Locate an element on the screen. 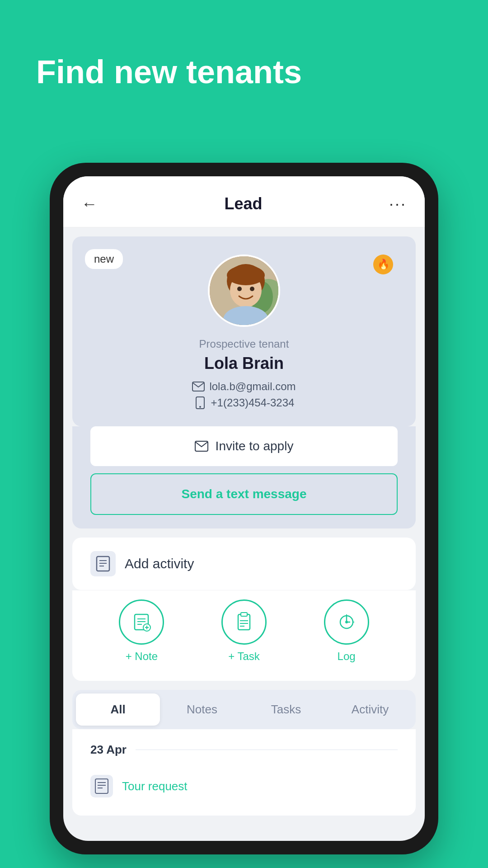 This screenshot has width=488, height=868. phone-icon is located at coordinates (200, 403).